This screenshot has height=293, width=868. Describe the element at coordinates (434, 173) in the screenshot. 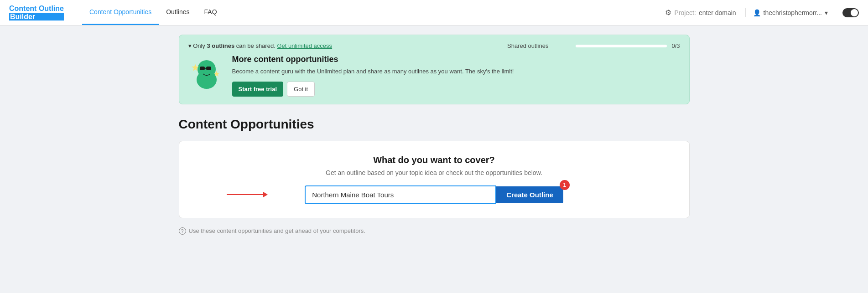

I see `search-card-subtitle: Get an outline based on your topic idea …` at that location.